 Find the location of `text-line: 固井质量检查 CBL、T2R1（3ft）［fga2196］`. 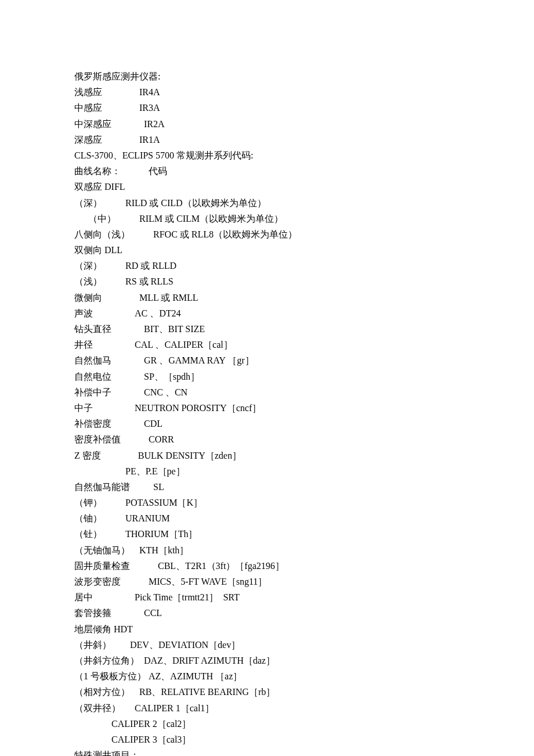

text-line: 固井质量检查 CBL、T2R1（3ft）［fga2196］ is located at coordinates (267, 566).